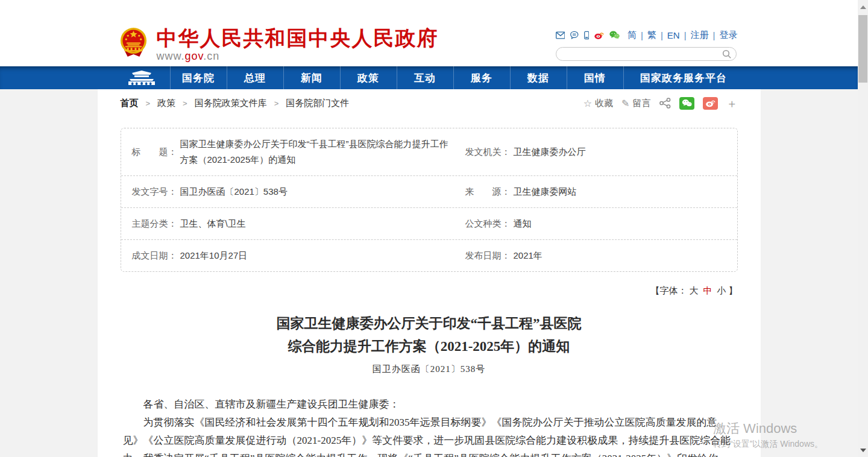  I want to click on share-weibo-button, so click(710, 104).